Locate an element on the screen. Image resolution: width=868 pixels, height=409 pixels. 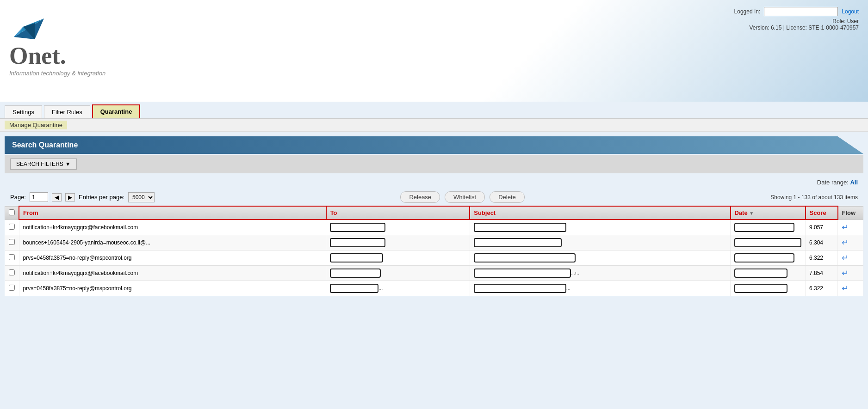
whitelist-button: Whitelist is located at coordinates (465, 197).